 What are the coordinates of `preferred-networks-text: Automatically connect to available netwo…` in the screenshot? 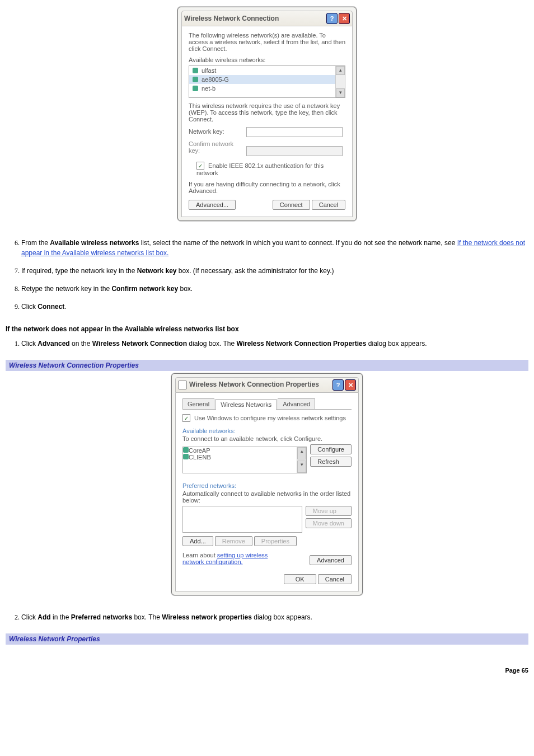 It's located at (267, 497).